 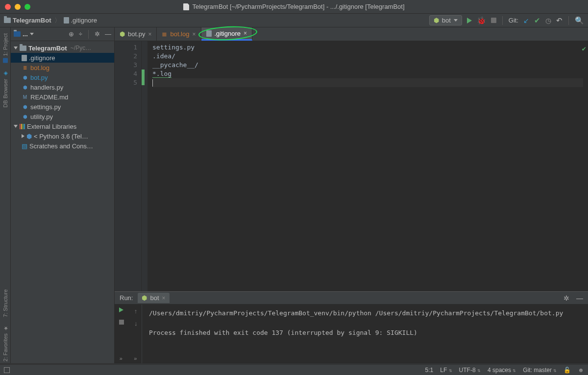 I want to click on git-branch: Git: master ⇅, so click(x=540, y=370).